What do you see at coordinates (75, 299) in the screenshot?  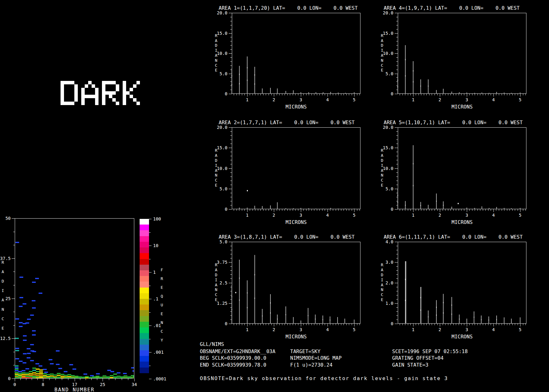 I see `histogram-frame` at bounding box center [75, 299].